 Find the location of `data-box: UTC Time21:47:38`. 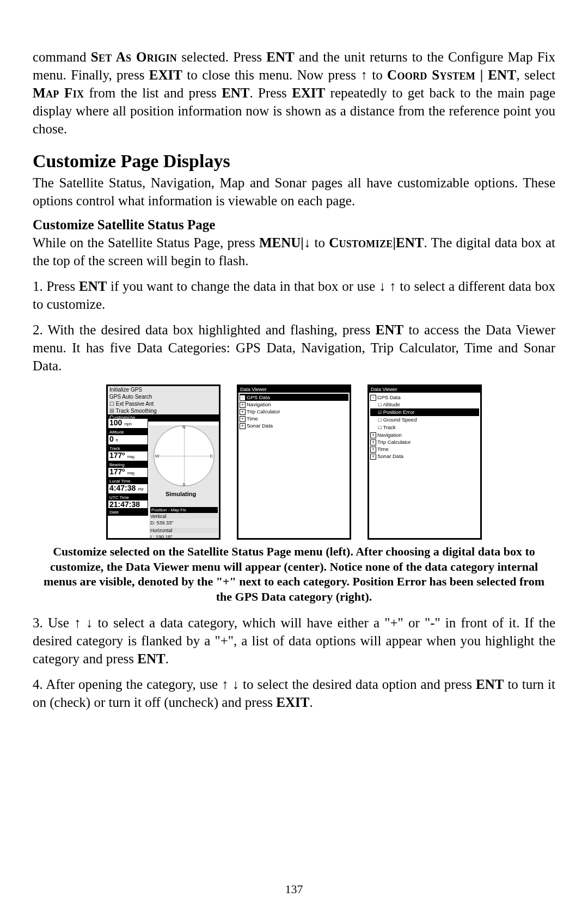

data-box: UTC Time21:47:38 is located at coordinates (128, 501).